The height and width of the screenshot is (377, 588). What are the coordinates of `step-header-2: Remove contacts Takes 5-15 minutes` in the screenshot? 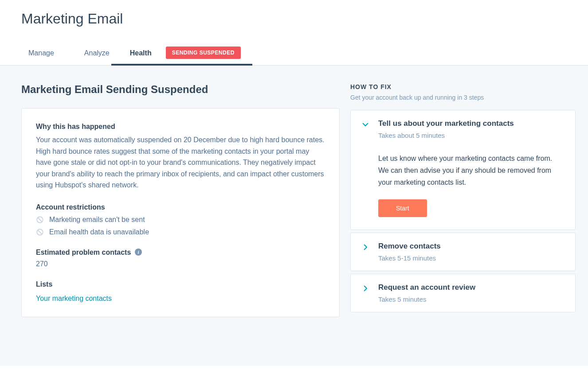 It's located at (463, 252).